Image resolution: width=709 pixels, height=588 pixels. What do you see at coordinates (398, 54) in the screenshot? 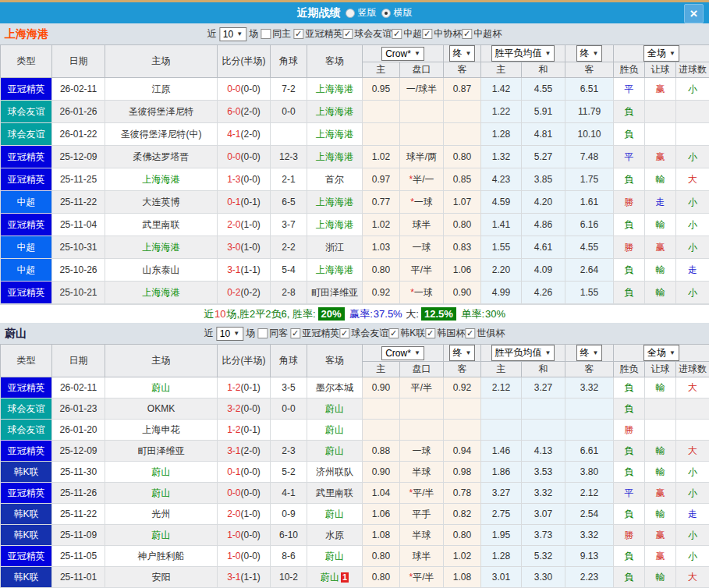
I see `odds-company-value: Crow*` at bounding box center [398, 54].